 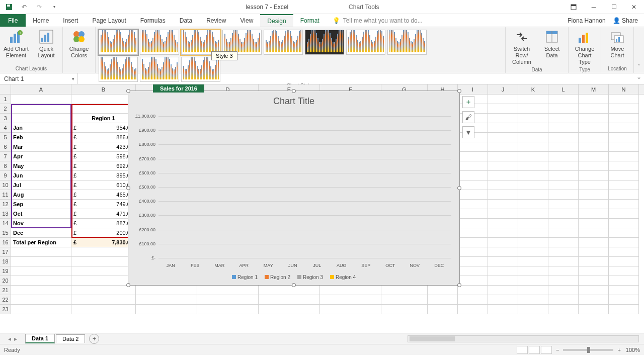 What do you see at coordinates (552, 44) in the screenshot?
I see `select-data-button: Select Data` at bounding box center [552, 44].